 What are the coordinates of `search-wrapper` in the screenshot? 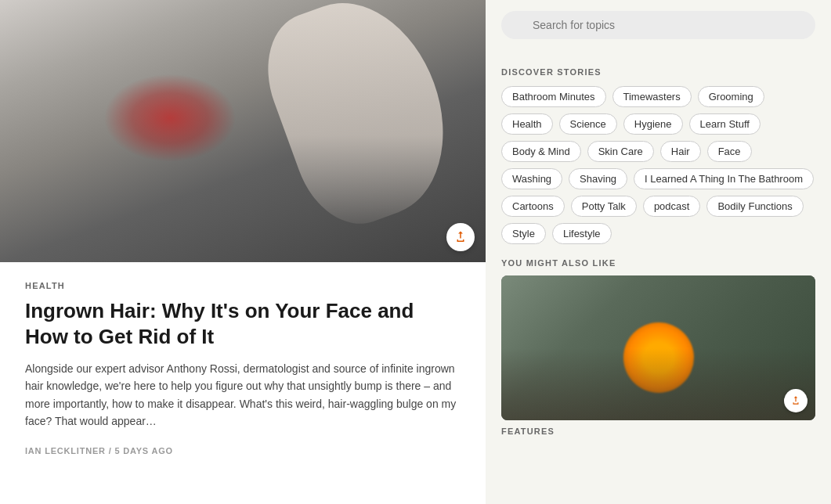 It's located at (658, 32).